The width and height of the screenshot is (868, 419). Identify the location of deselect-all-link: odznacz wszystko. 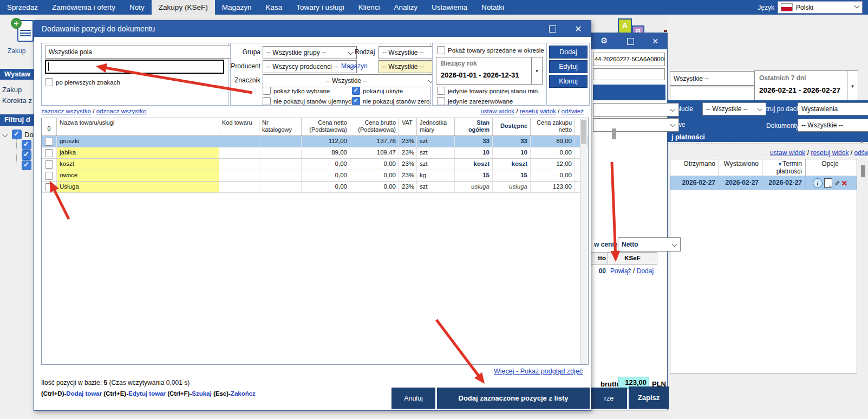
(121, 111).